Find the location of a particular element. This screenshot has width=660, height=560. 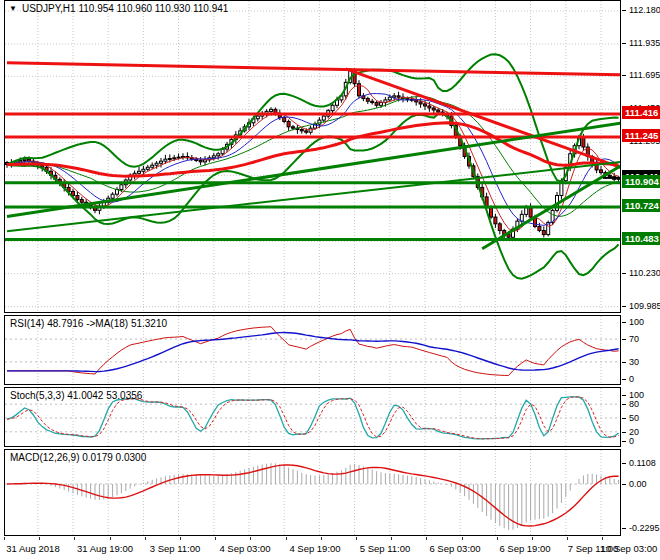

price-tick-label: 112.180 is located at coordinates (644, 10).